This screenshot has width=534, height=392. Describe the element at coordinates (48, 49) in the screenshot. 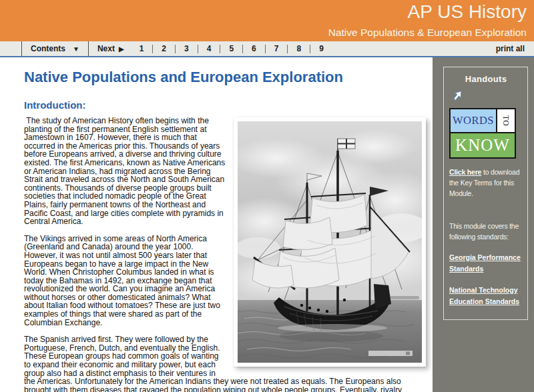

I see `contents-label: Contents` at that location.